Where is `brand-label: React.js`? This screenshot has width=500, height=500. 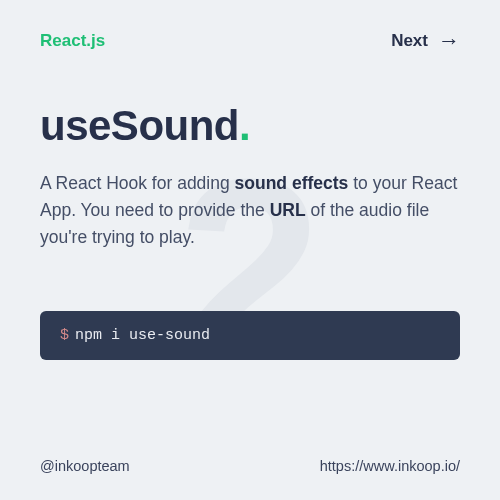 brand-label: React.js is located at coordinates (72, 41).